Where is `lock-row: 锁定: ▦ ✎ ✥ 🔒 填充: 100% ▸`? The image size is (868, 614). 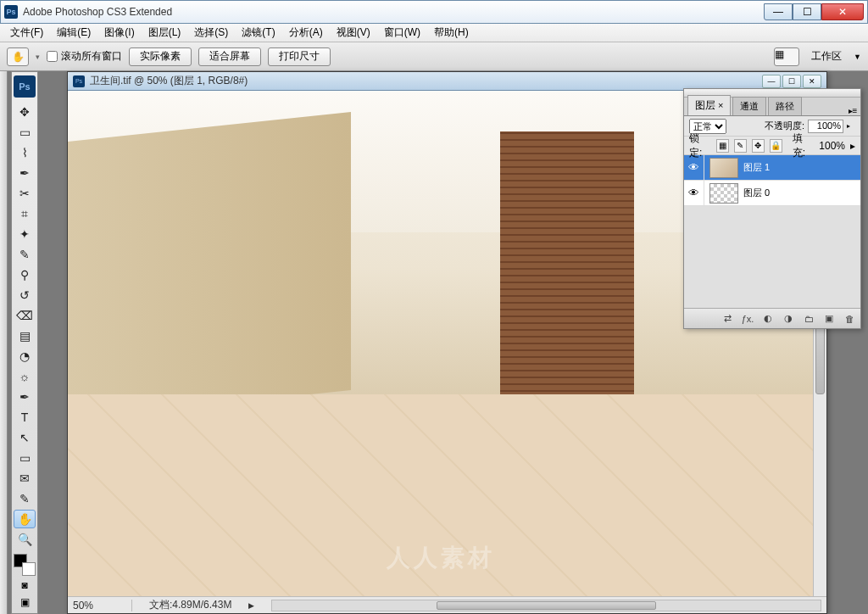
lock-row: 锁定: ▦ ✎ ✥ 🔒 填充: 100% ▸ is located at coordinates (772, 146).